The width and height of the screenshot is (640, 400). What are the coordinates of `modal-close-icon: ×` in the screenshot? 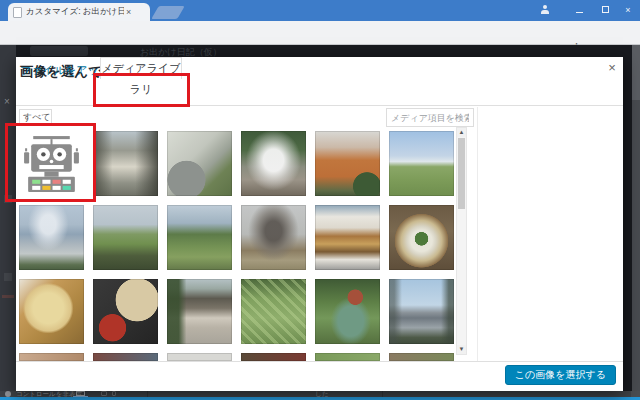 It's located at (612, 68).